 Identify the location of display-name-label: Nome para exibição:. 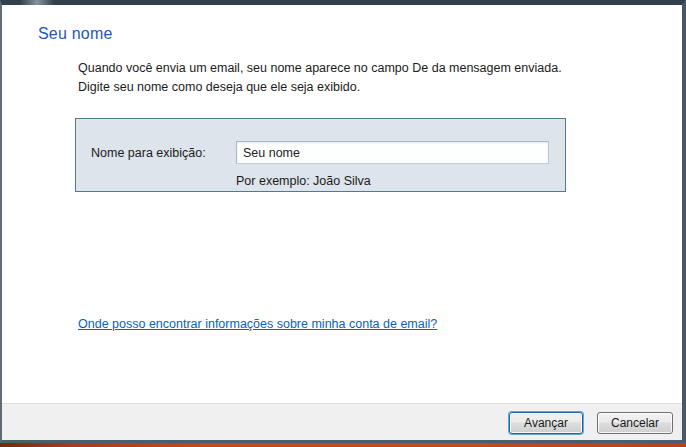
(164, 153).